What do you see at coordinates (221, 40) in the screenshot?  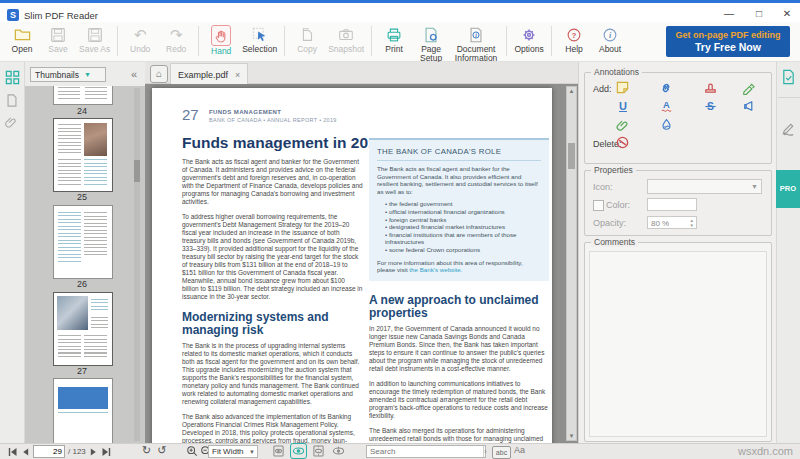 I see `hand-tool-button: Hand` at bounding box center [221, 40].